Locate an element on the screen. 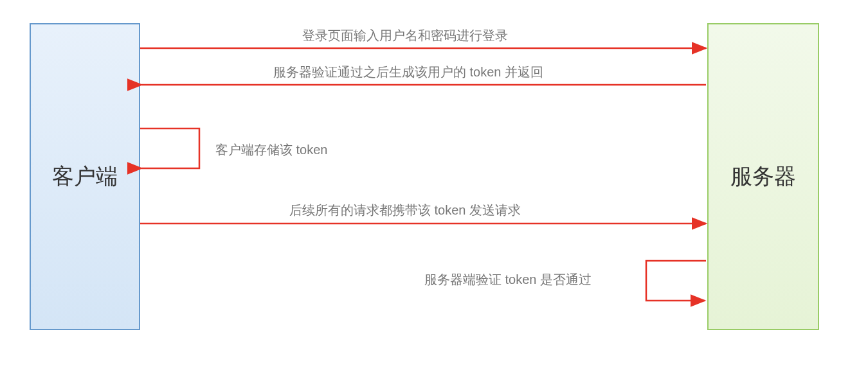  server-actor-box: 服务器 is located at coordinates (763, 177).